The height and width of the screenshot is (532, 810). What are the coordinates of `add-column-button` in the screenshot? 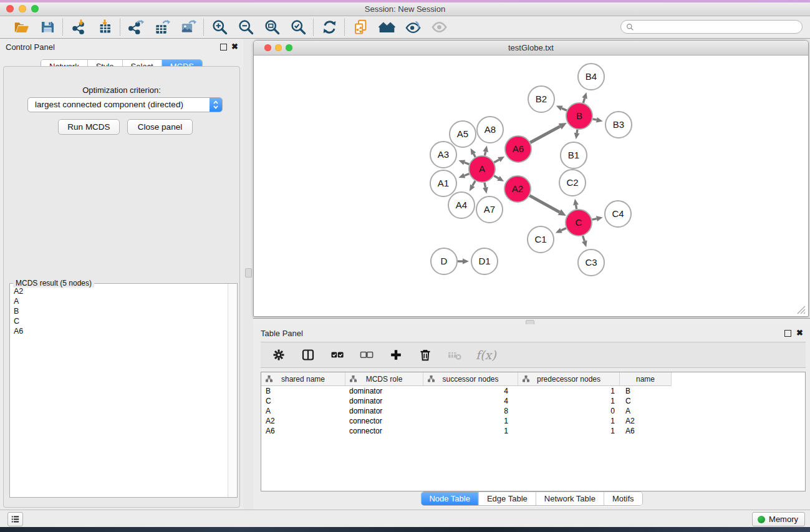 It's located at (396, 355).